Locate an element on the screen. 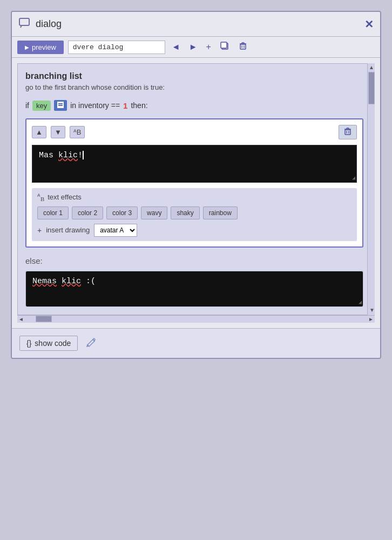  plus-icon: + is located at coordinates (39, 230).